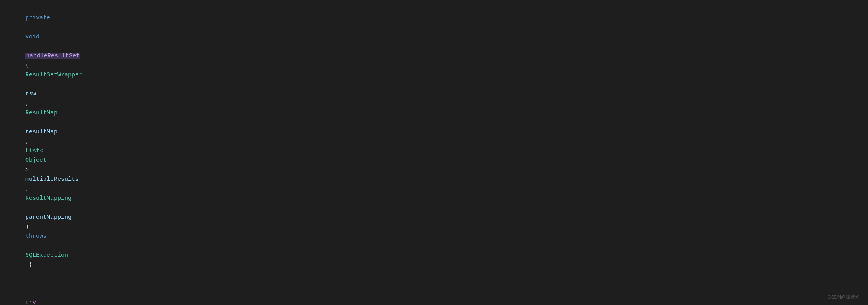 This screenshot has height=305, width=868. I want to click on type-Object: Object, so click(36, 161).